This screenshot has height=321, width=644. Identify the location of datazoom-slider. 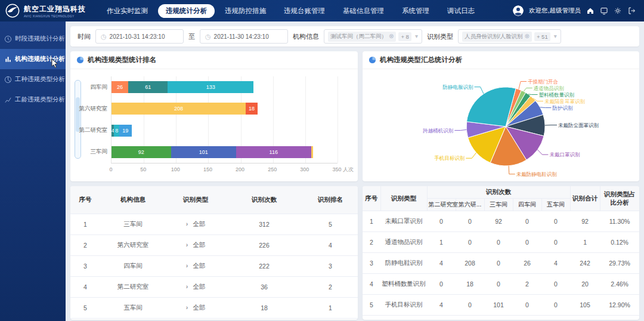
(78, 119).